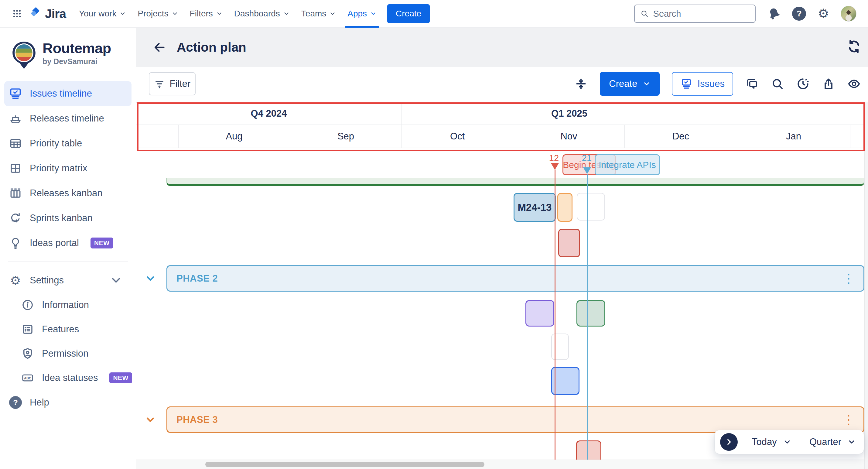 The image size is (868, 469). What do you see at coordinates (16, 119) in the screenshot?
I see `ship-icon` at bounding box center [16, 119].